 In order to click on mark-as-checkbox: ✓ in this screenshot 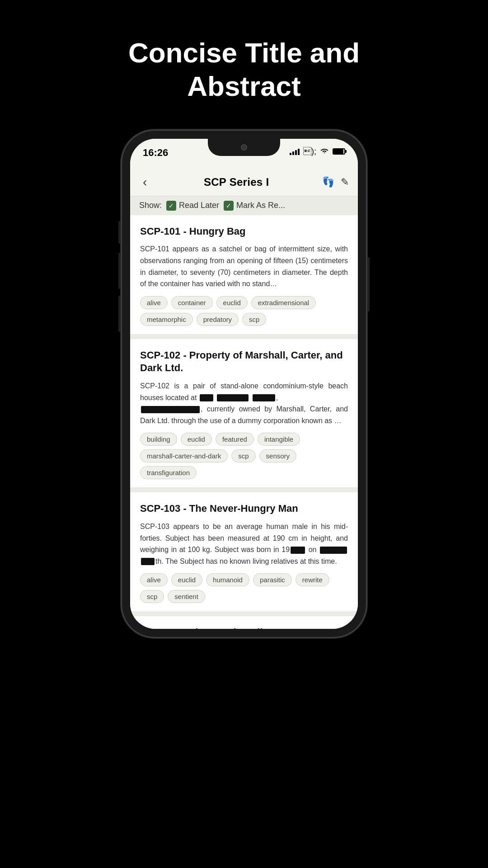, I will do `click(229, 206)`.